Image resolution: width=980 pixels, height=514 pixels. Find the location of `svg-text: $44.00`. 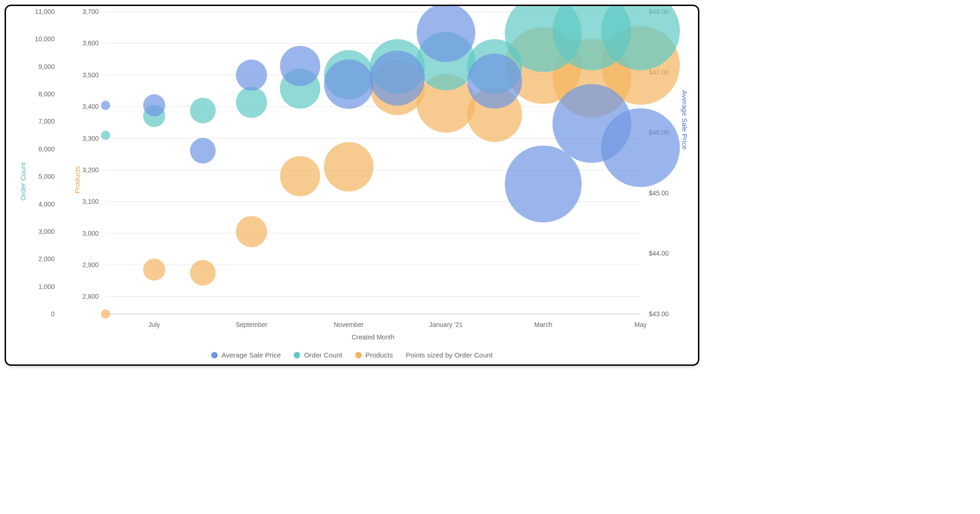

svg-text: $44.00 is located at coordinates (659, 253).